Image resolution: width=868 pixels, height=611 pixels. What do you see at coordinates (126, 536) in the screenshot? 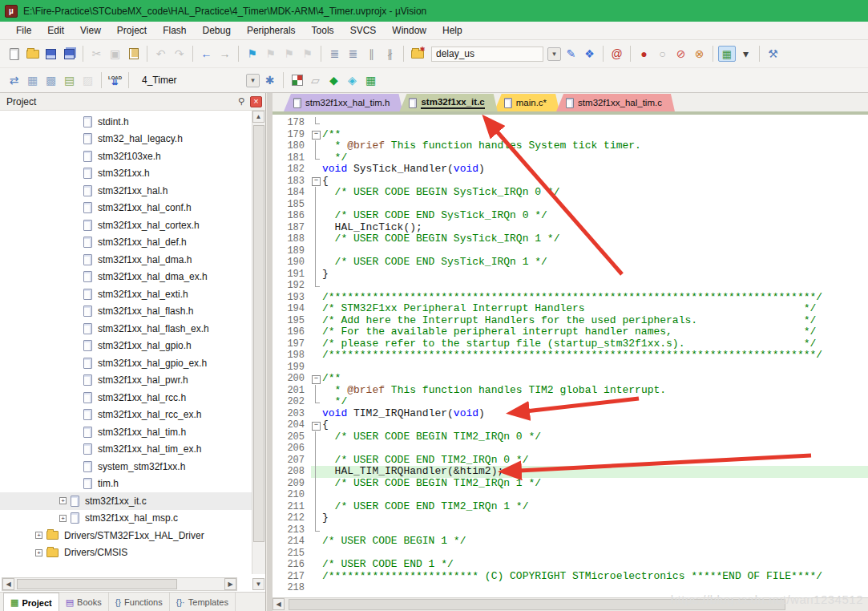
I see `tree-item-drivers-stm32f1xx-hal-driver: +Drivers/STM32F1xx_HAL_Driver` at bounding box center [126, 536].